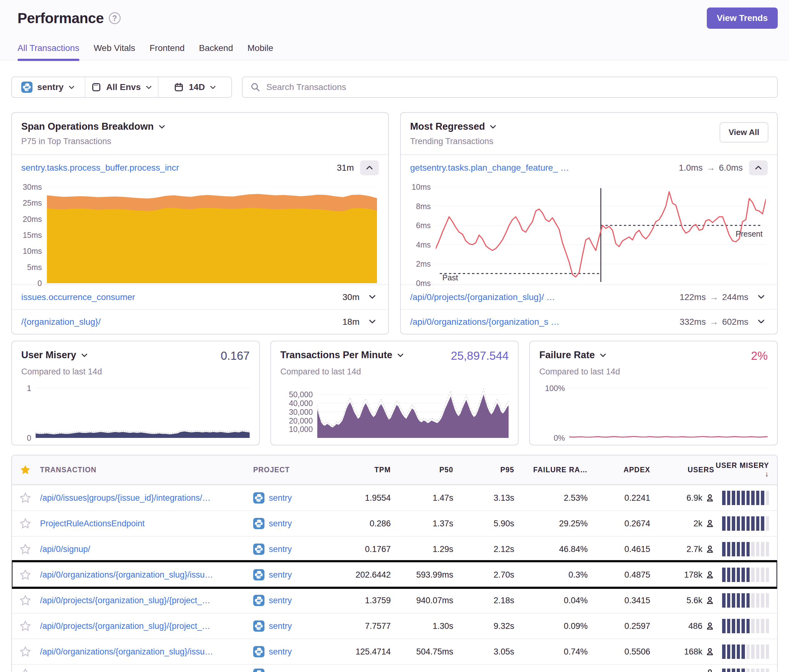 Image resolution: width=789 pixels, height=672 pixels. I want to click on failure-rate-title-dropdown: Failure Rate, so click(573, 355).